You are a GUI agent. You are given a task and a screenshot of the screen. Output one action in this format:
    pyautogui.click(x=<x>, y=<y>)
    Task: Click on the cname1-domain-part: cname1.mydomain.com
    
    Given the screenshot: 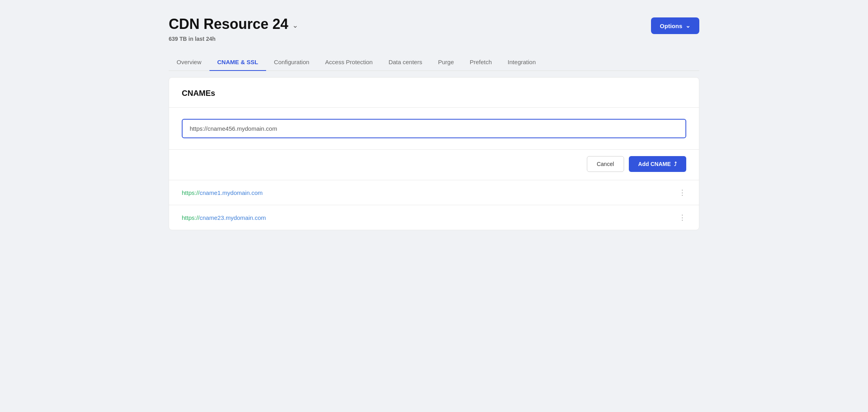 What is the action you would take?
    pyautogui.click(x=231, y=193)
    